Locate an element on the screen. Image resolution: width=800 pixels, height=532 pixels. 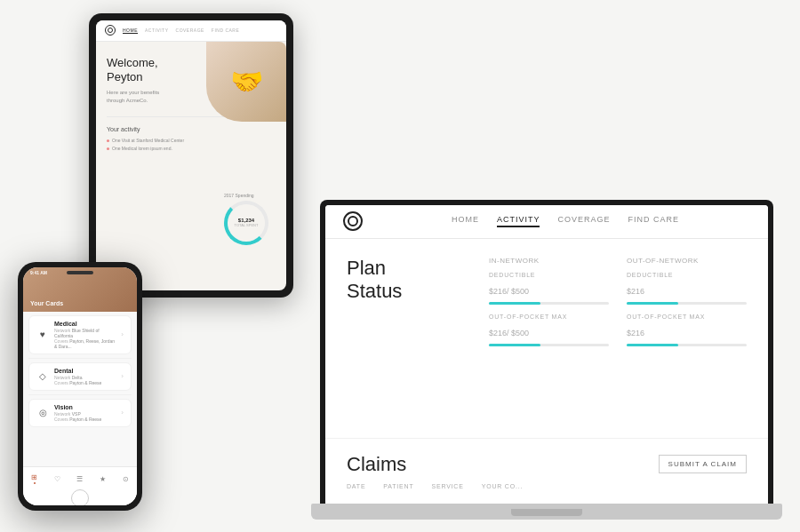
tablet-content: 🤝 Welcome, Peyton Here are your benefits… is located at coordinates (191, 166).